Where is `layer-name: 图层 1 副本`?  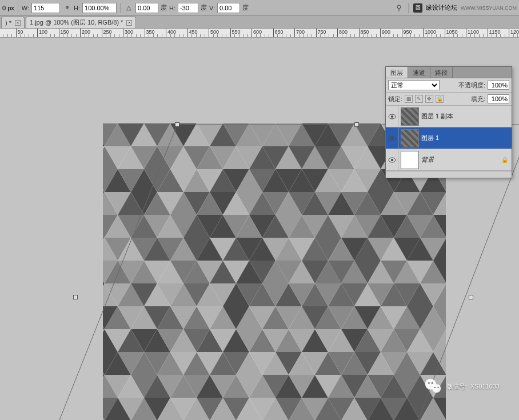 layer-name: 图层 1 副本 is located at coordinates (437, 117).